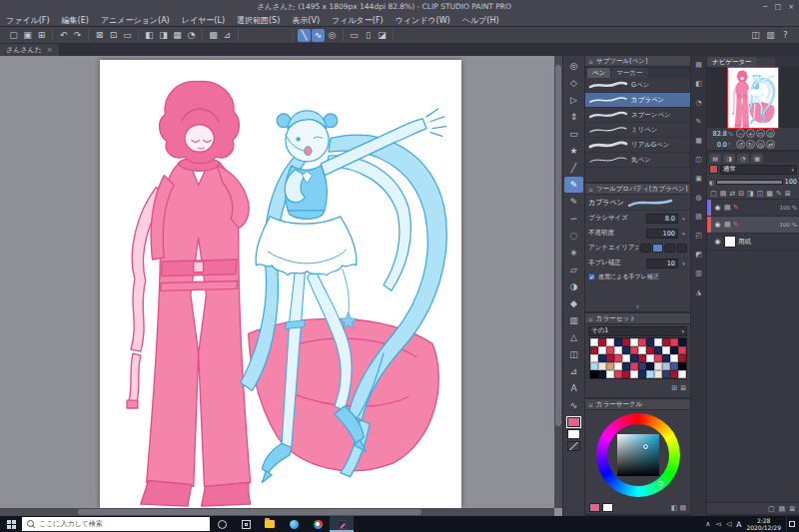 Image resolution: width=799 pixels, height=532 pixels. What do you see at coordinates (771, 134) in the screenshot?
I see `actual-size-button: ◎` at bounding box center [771, 134].